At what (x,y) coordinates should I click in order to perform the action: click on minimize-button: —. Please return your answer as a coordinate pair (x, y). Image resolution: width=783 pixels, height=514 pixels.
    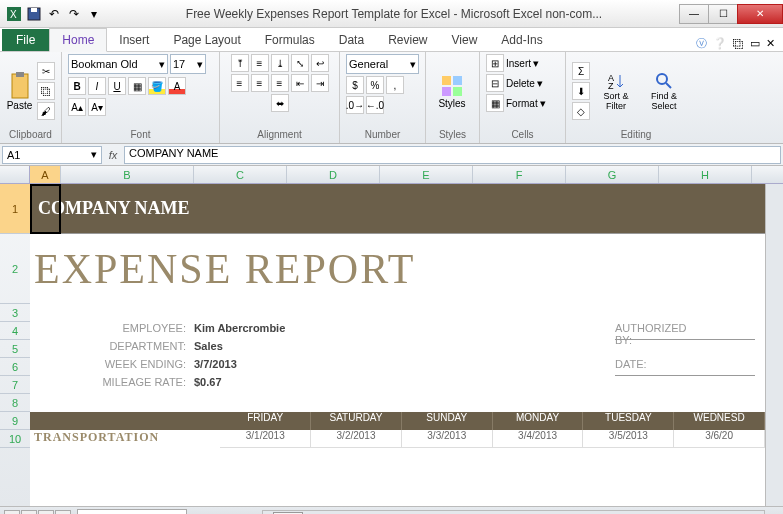
    Looking at the image, I should click on (694, 14).